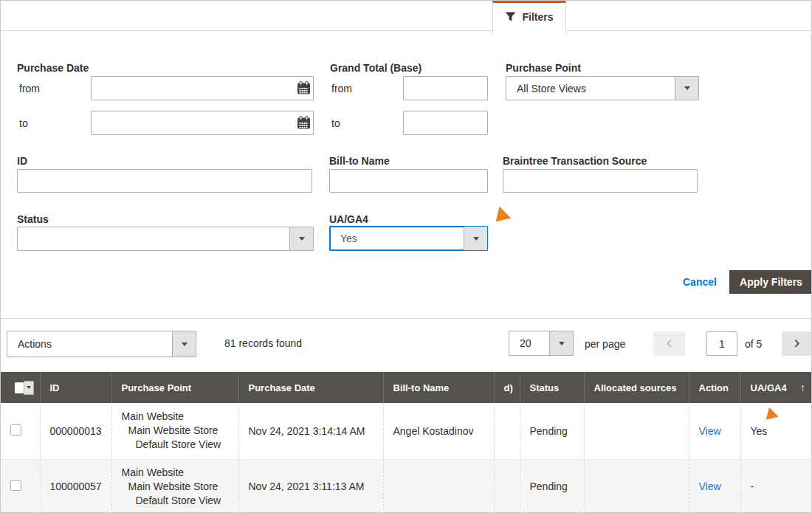  What do you see at coordinates (636, 388) in the screenshot?
I see `column-header-allocated-sources: Allocated sources` at bounding box center [636, 388].